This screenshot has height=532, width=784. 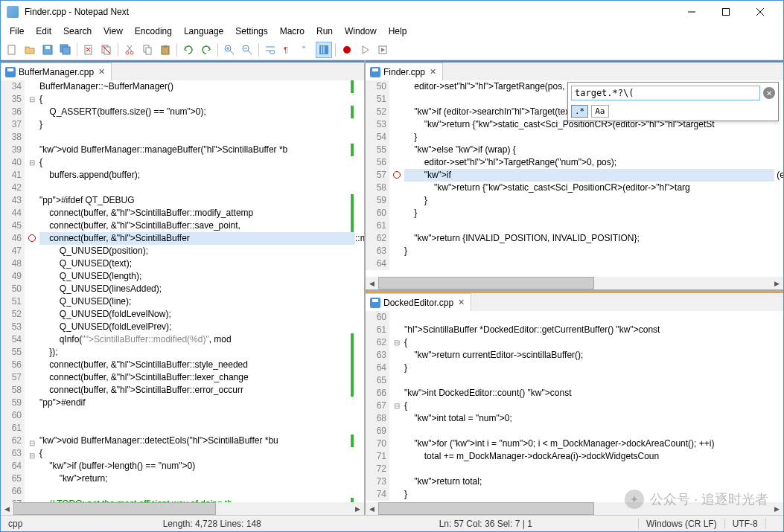 What do you see at coordinates (57, 71) in the screenshot?
I see `tab-buffermanager: BufferManager.cpp ✕` at bounding box center [57, 71].